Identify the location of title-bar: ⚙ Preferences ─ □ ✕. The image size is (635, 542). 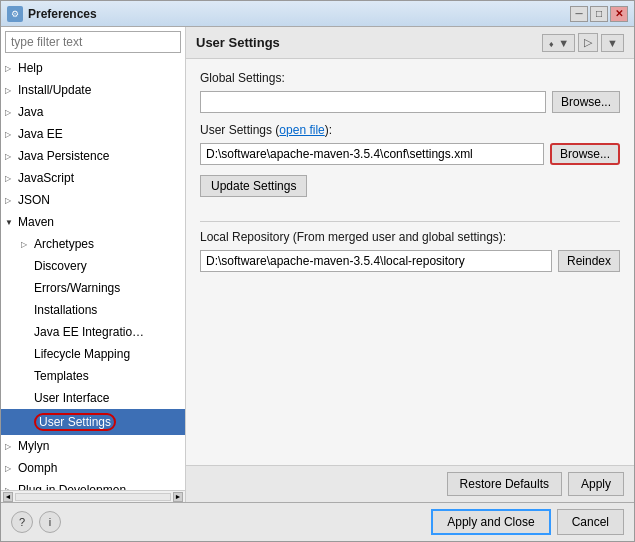
(318, 14).